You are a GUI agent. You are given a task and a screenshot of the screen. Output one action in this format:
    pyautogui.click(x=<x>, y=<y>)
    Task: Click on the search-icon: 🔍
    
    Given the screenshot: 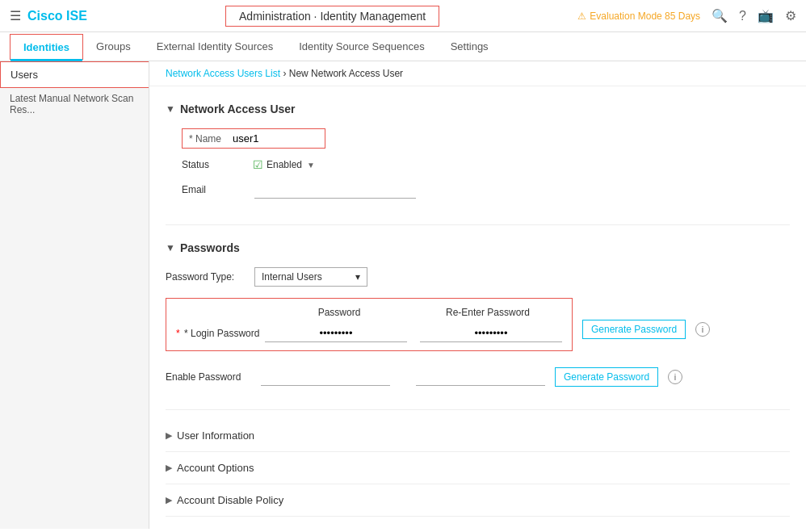 What is the action you would take?
    pyautogui.click(x=720, y=16)
    